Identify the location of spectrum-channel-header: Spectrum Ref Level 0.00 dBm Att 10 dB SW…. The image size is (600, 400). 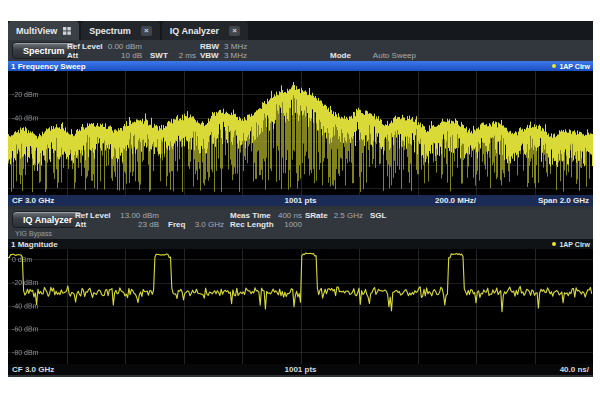
(300, 50).